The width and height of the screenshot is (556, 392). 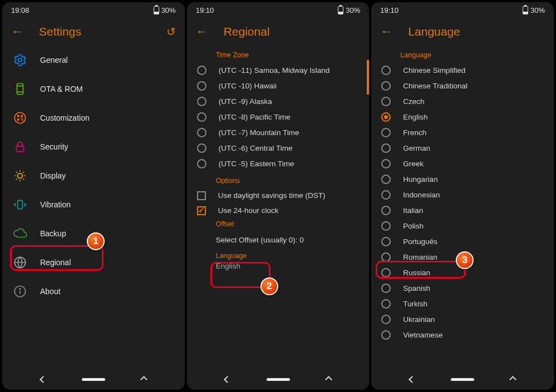 What do you see at coordinates (278, 148) in the screenshot?
I see `timezone-option: (UTC -6) Central Time` at bounding box center [278, 148].